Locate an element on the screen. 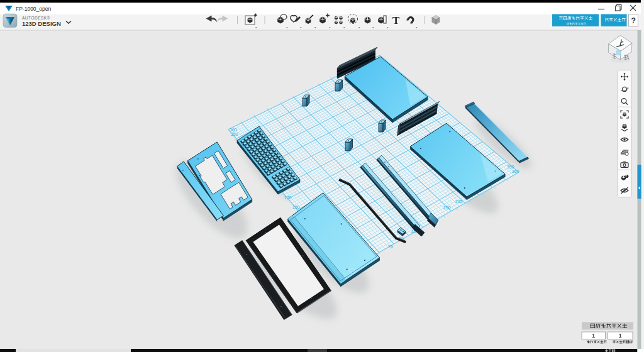  svg-text: 225 is located at coordinates (459, 201).